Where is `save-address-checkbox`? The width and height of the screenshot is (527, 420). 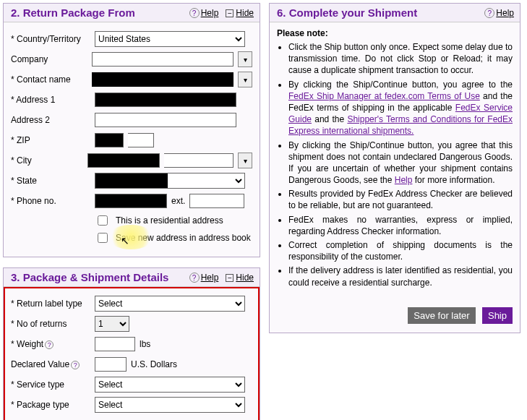
save-address-checkbox is located at coordinates (103, 238).